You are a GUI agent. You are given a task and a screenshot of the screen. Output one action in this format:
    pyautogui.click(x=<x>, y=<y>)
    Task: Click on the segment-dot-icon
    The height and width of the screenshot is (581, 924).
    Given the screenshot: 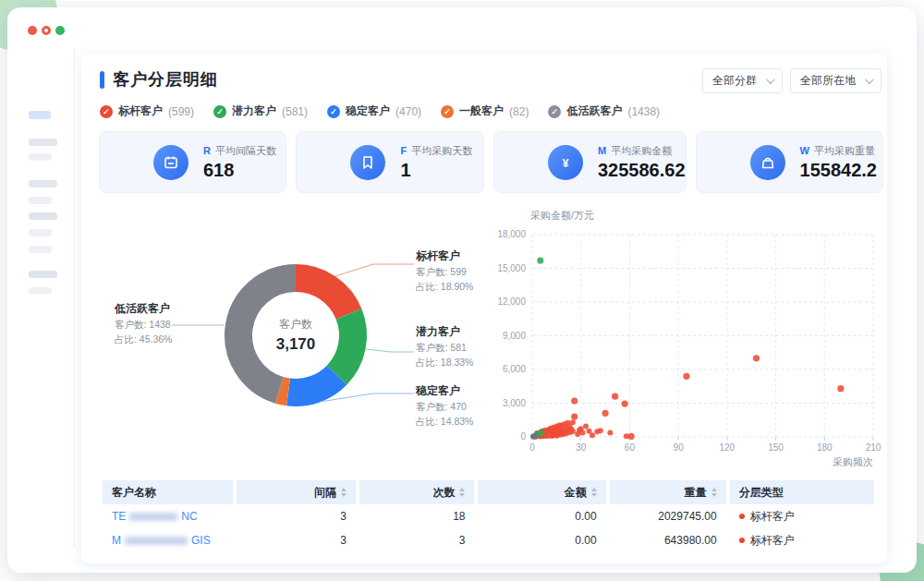 What is the action you would take?
    pyautogui.click(x=742, y=540)
    